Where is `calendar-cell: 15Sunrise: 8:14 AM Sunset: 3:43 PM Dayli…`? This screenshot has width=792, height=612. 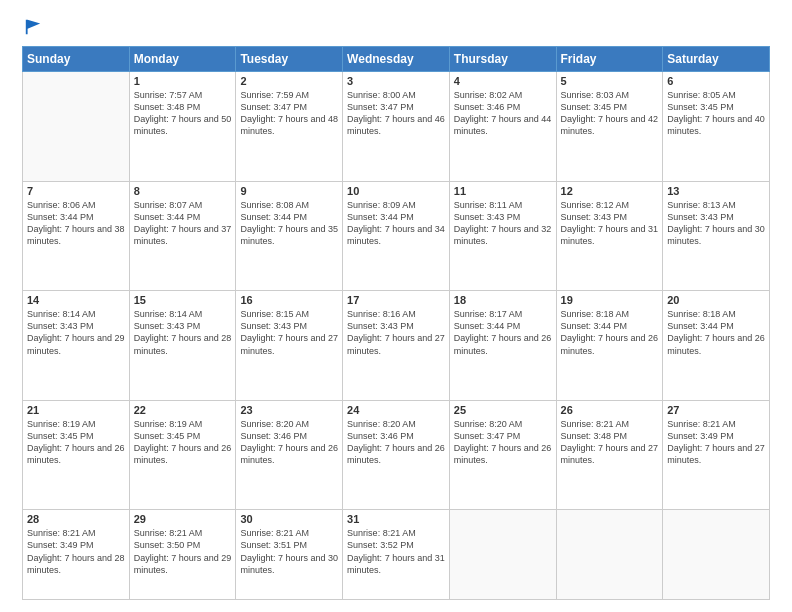
calendar-cell: 15Sunrise: 8:14 AM Sunset: 3:43 PM Dayli… is located at coordinates (182, 346).